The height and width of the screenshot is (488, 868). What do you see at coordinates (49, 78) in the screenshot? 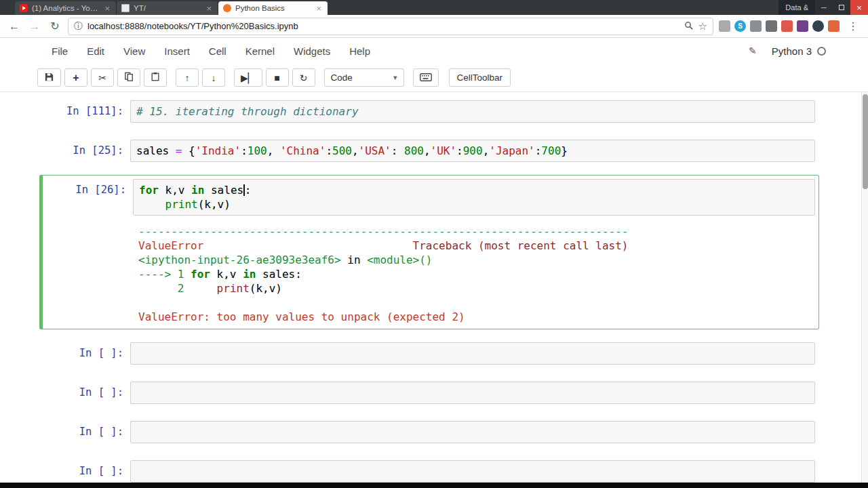
I see `save-icon` at bounding box center [49, 78].